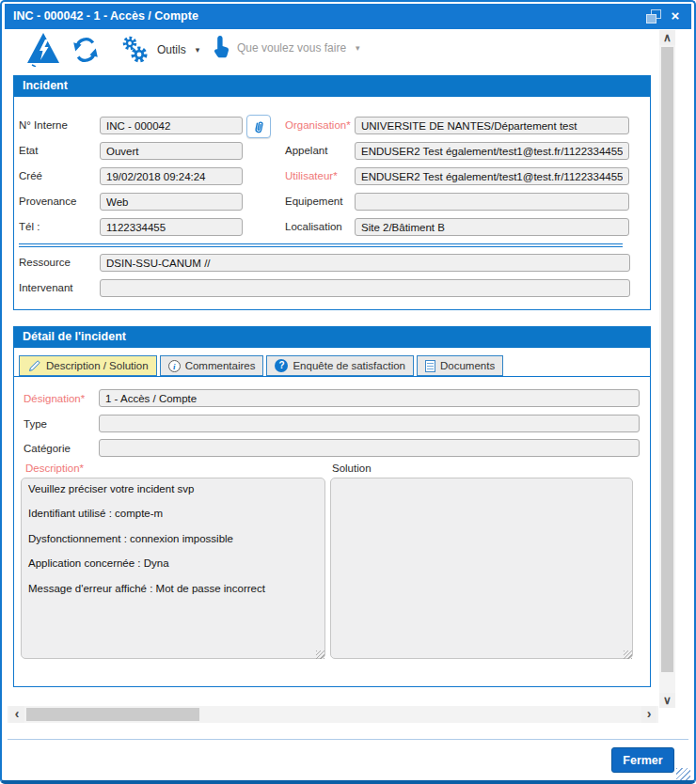 The image size is (696, 784). What do you see at coordinates (135, 50) in the screenshot?
I see `gears-icon` at bounding box center [135, 50].